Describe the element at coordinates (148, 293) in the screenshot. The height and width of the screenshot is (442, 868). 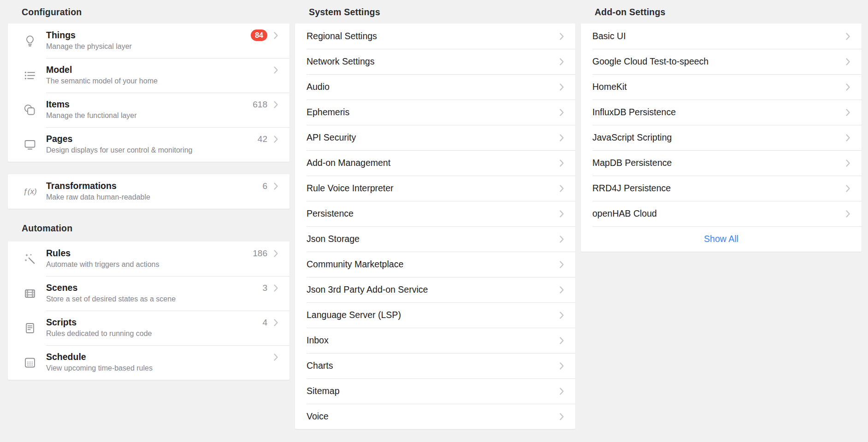
I see `list-item-scenes: Scenes Store a set of desired states as …` at that location.